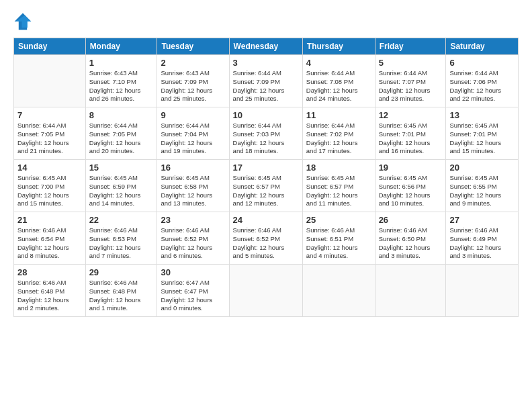  I want to click on day-number: 5, so click(411, 63).